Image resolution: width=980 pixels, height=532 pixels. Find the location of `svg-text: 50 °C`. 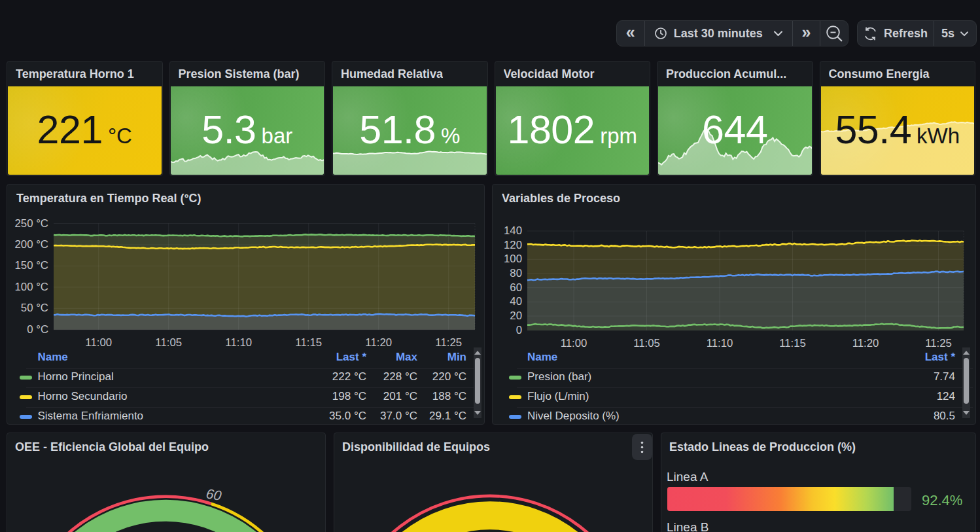

svg-text: 50 °C is located at coordinates (35, 308).